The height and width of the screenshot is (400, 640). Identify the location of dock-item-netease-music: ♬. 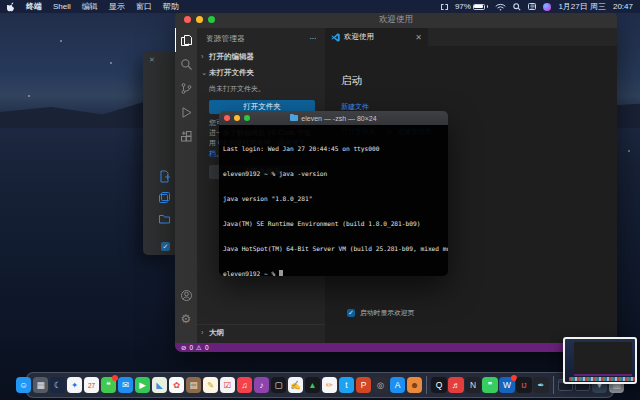
(456, 385).